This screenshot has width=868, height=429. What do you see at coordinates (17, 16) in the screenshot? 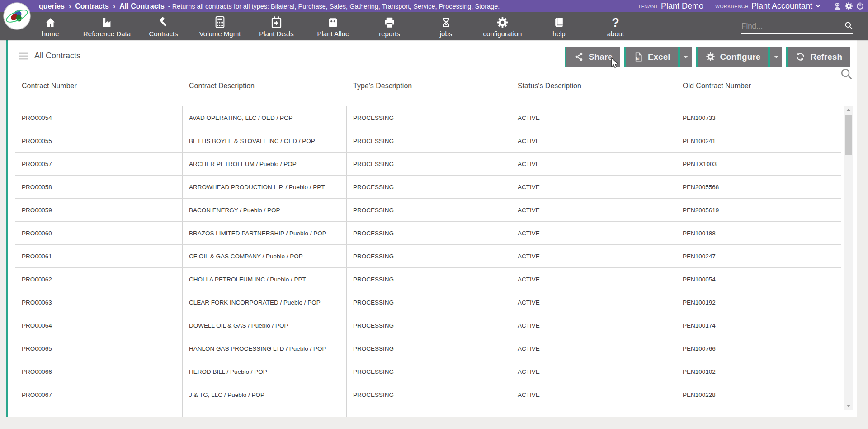
I see `app-logo` at bounding box center [17, 16].